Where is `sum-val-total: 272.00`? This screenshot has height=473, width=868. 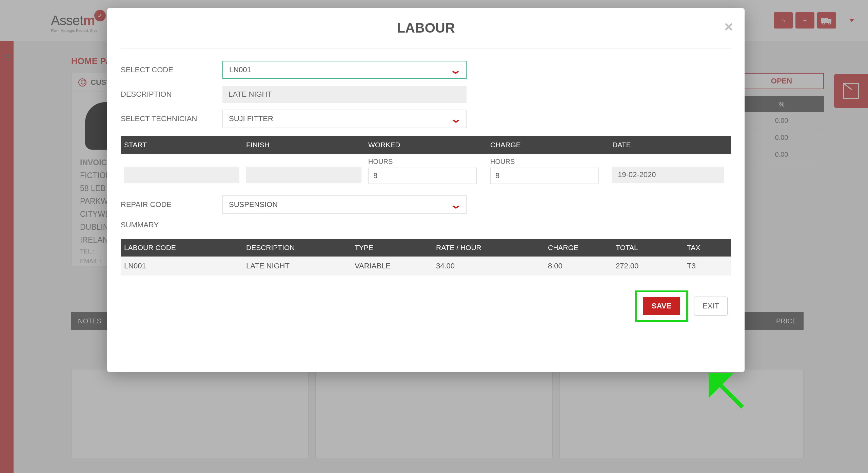
sum-val-total: 272.00 is located at coordinates (648, 266).